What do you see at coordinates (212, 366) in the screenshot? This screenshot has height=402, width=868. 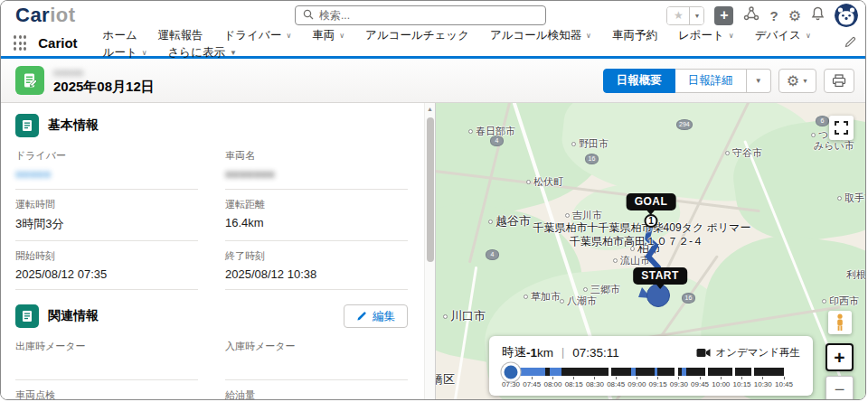 I see `related-info-fields: 出庫時メーター入庫時メーター車両点検給油量レシート画像コメント` at bounding box center [212, 366].